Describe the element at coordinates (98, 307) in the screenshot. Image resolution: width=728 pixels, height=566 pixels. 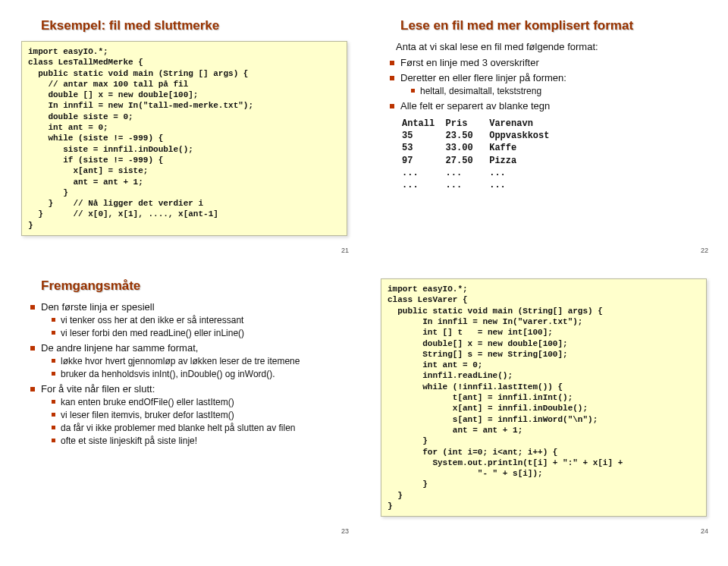
I see `bullet-text: Den første linja er spesiell` at that location.